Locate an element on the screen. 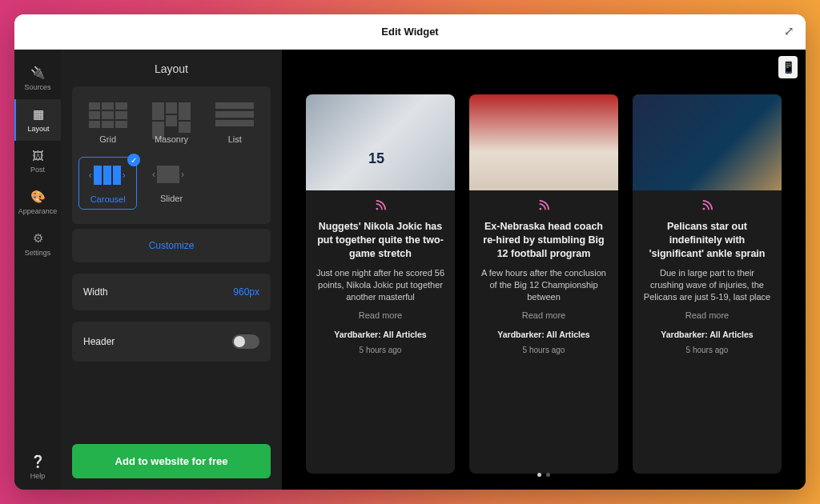  panel-title: Layout is located at coordinates (171, 68).